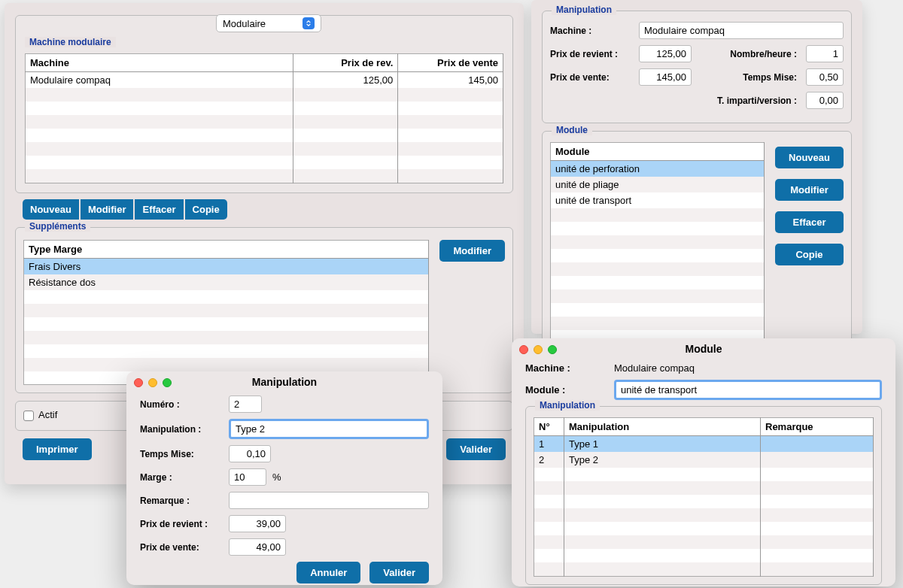  I want to click on manipulation-modal: Manipulation Numéro : Manipulation : Tem…, so click(284, 478).